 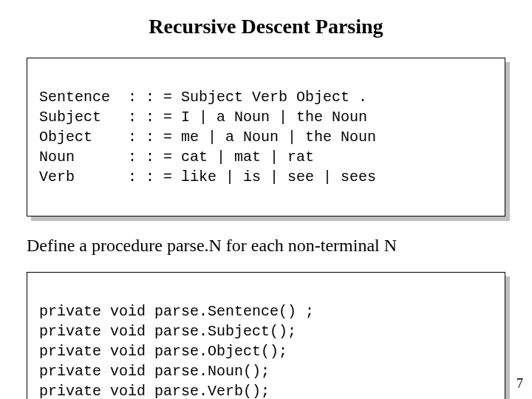 I want to click on page-number: 7, so click(x=520, y=384).